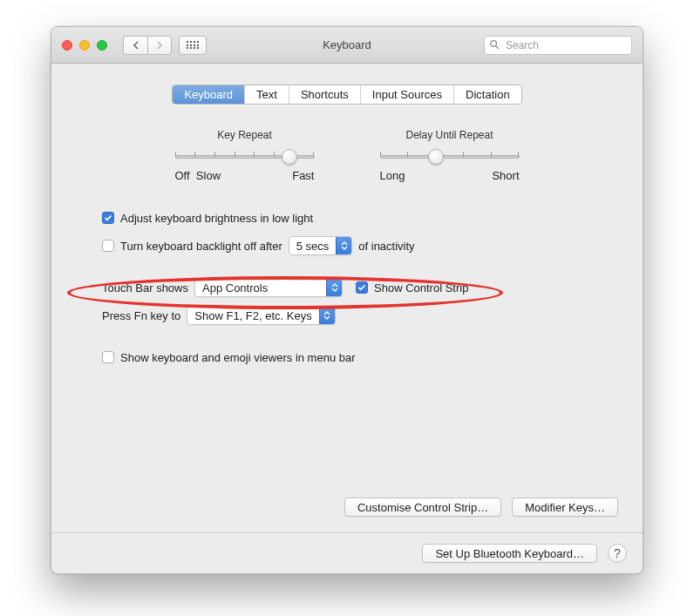 The height and width of the screenshot is (616, 694). What do you see at coordinates (147, 45) in the screenshot?
I see `nav-buttons` at bounding box center [147, 45].